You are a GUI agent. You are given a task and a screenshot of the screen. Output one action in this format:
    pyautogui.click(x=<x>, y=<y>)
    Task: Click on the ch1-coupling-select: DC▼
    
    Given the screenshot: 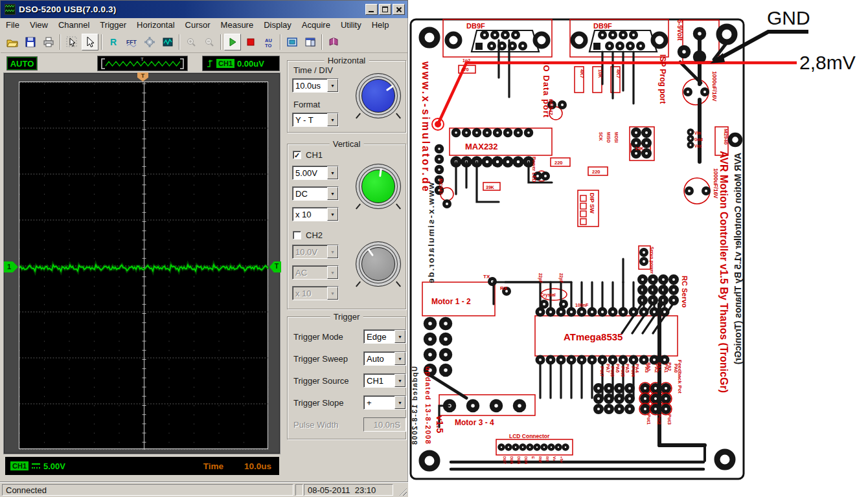 What is the action you would take?
    pyautogui.click(x=315, y=193)
    